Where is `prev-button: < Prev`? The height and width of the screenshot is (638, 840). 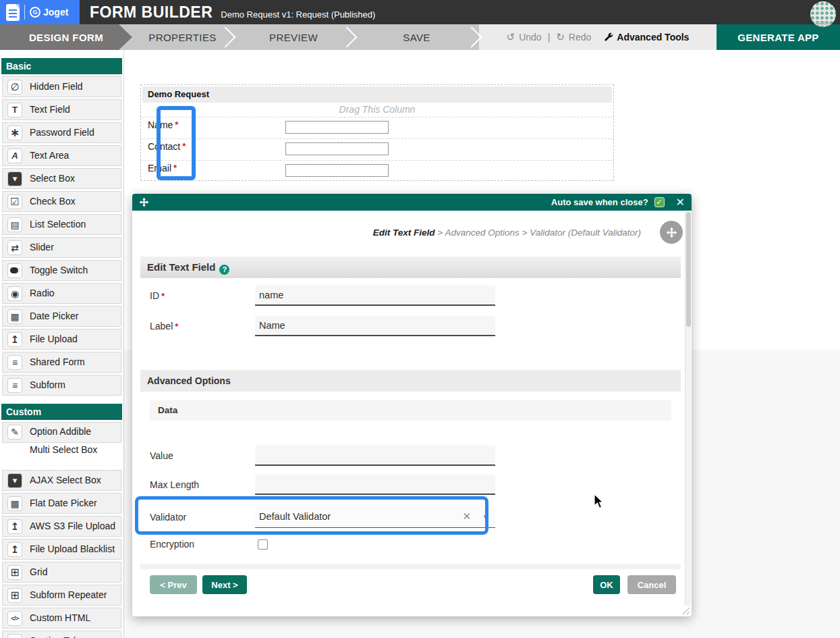
prev-button: < Prev is located at coordinates (173, 585).